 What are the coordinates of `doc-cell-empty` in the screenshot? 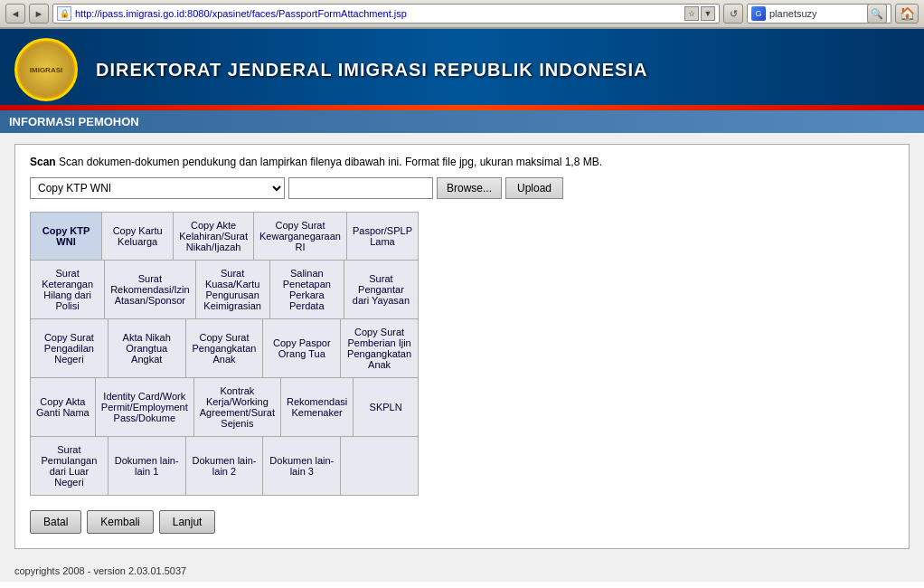 It's located at (380, 466).